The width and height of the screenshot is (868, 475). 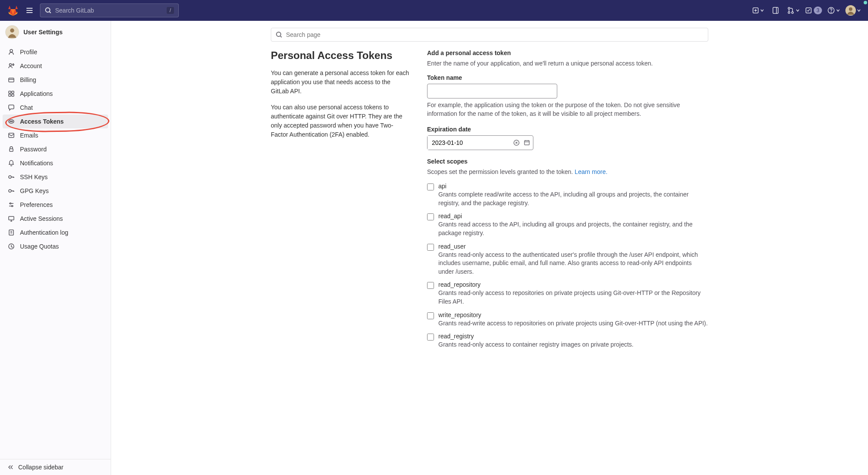 I want to click on sidebar-item-applications: Applications, so click(x=56, y=94).